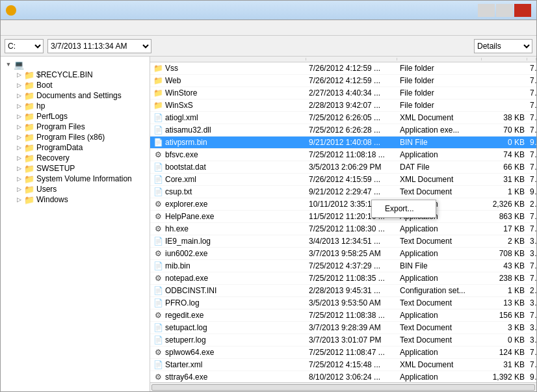 The image size is (537, 392). I want to click on file-name-cell: ⚙ iun6002.exe, so click(228, 254).